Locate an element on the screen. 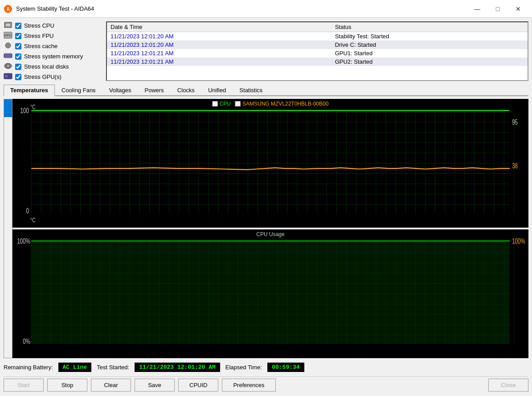  checkbox-stress-cache is located at coordinates (18, 46).